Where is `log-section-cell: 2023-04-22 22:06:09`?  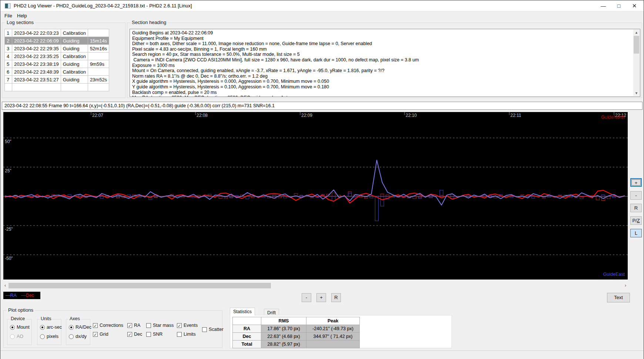
log-section-cell: 2023-04-22 22:06:09 is located at coordinates (37, 41).